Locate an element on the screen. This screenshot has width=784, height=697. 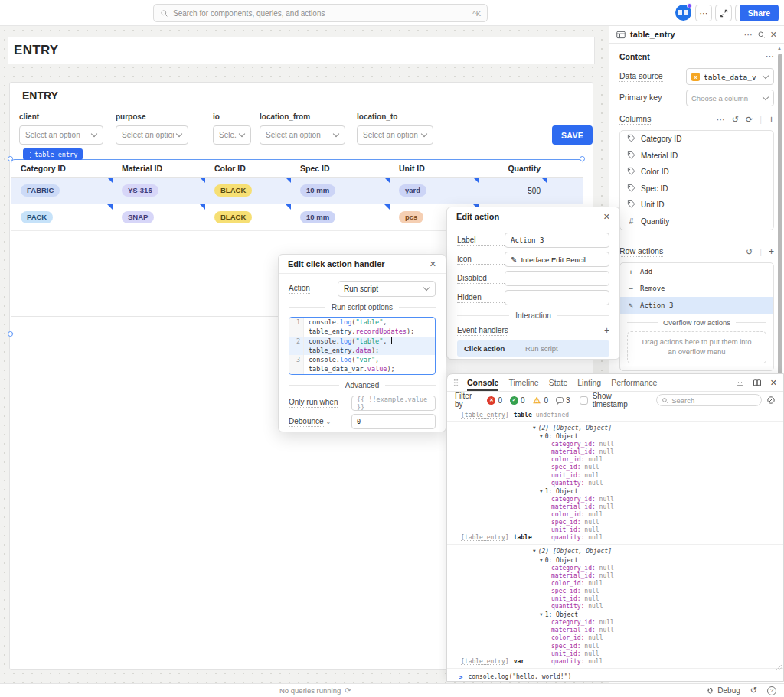
expand-button is located at coordinates (724, 13).